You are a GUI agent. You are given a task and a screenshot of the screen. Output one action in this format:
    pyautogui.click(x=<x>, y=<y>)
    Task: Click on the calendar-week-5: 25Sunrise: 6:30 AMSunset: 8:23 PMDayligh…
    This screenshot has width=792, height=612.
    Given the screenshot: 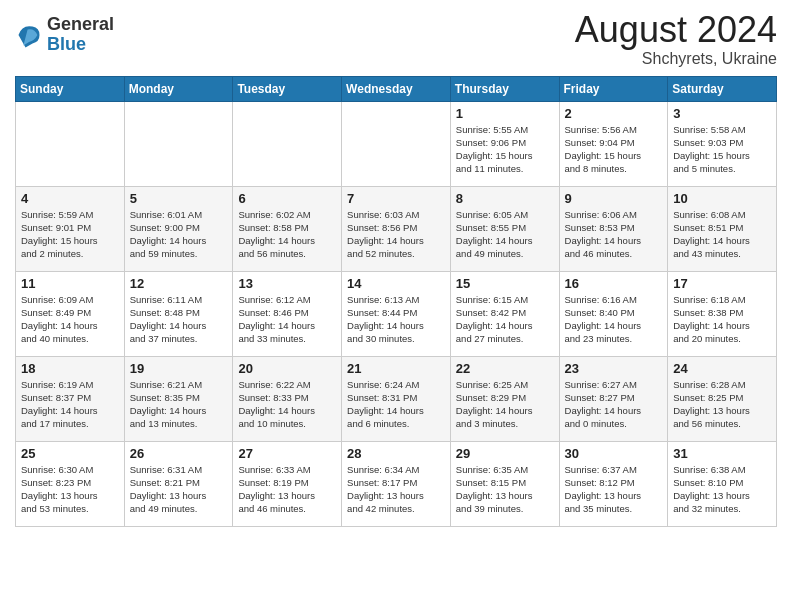 What is the action you would take?
    pyautogui.click(x=396, y=484)
    